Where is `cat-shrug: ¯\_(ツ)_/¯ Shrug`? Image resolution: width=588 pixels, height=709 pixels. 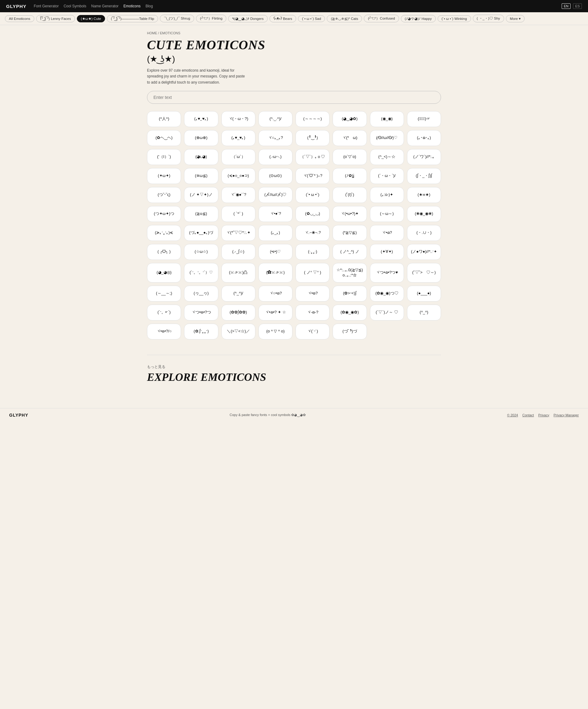 cat-shrug: ¯\_(ツ)_/¯ Shrug is located at coordinates (177, 19).